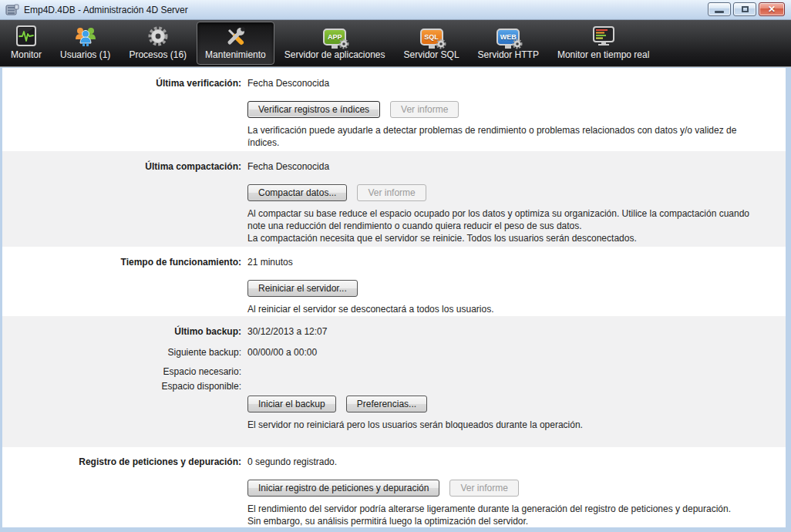 The image size is (791, 532). Describe the element at coordinates (335, 55) in the screenshot. I see `tab-label: Servidor de aplicaciones` at that location.